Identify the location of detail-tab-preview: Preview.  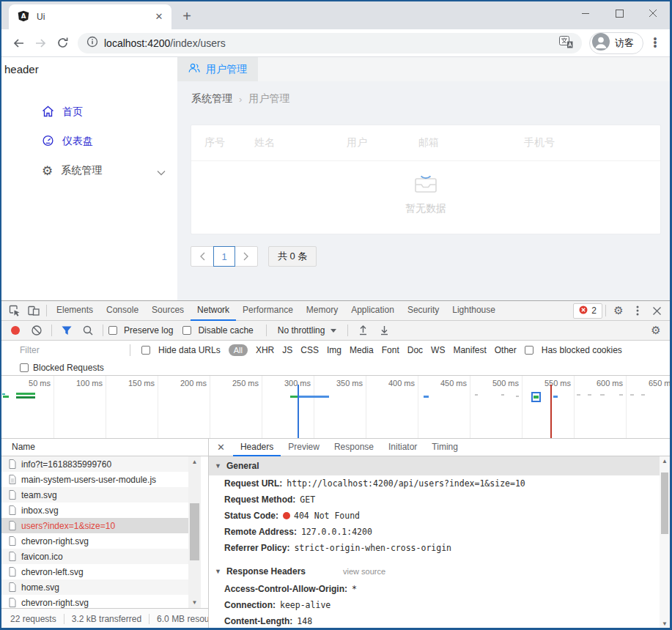
(303, 448).